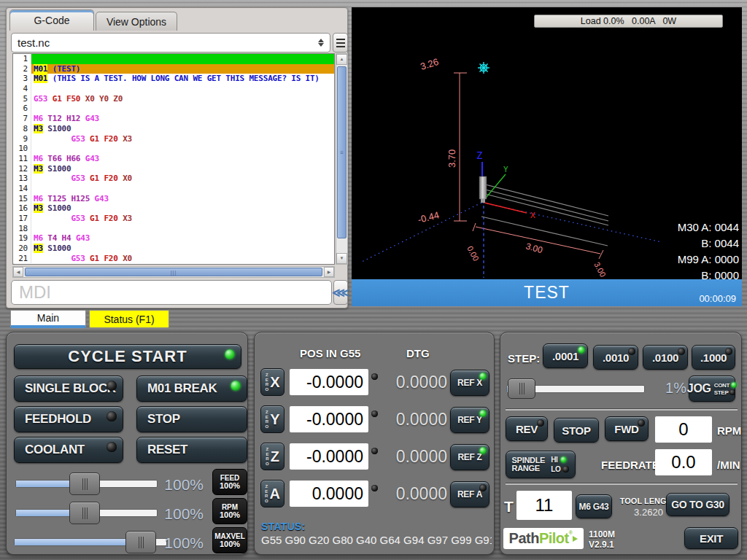  What do you see at coordinates (174, 249) in the screenshot?
I see `gcode-line: 20M3 S1000` at bounding box center [174, 249].